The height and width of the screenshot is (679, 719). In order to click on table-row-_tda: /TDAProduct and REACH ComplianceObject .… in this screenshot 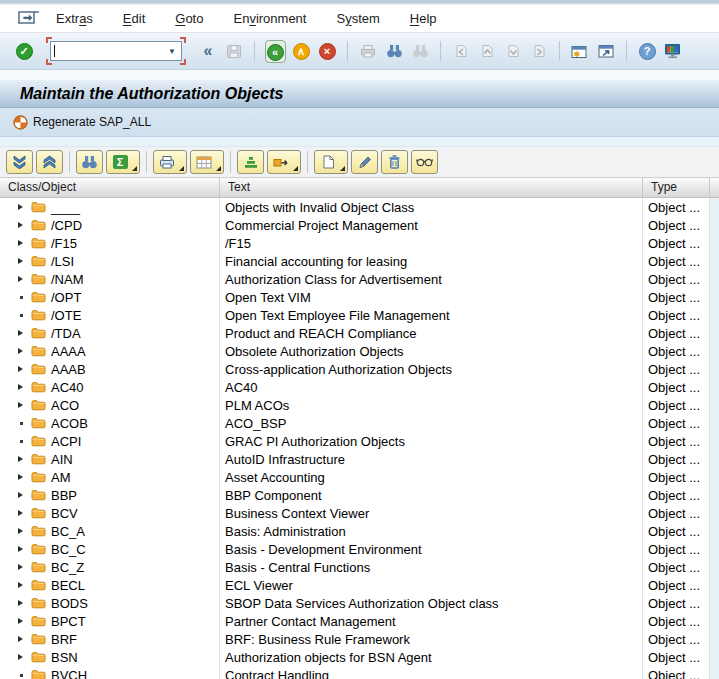, I will do `click(360, 333)`.